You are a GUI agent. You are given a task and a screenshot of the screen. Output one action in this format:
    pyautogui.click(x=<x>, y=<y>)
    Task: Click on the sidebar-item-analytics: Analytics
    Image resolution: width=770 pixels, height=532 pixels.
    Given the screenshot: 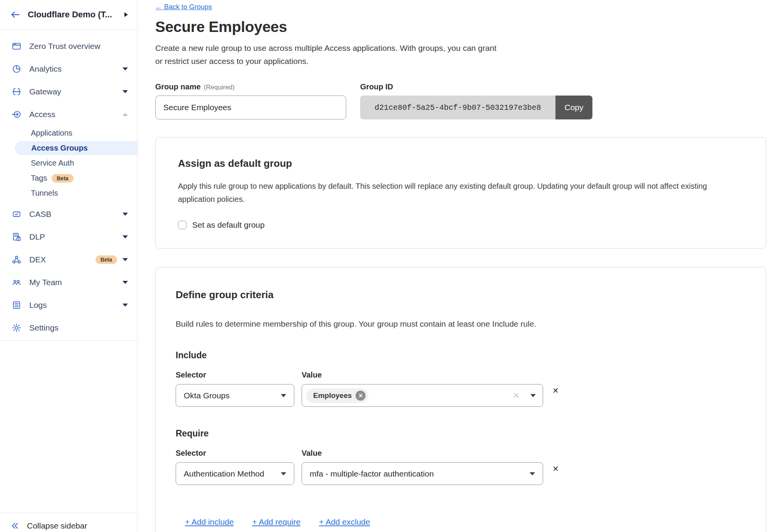 What is the action you would take?
    pyautogui.click(x=69, y=69)
    